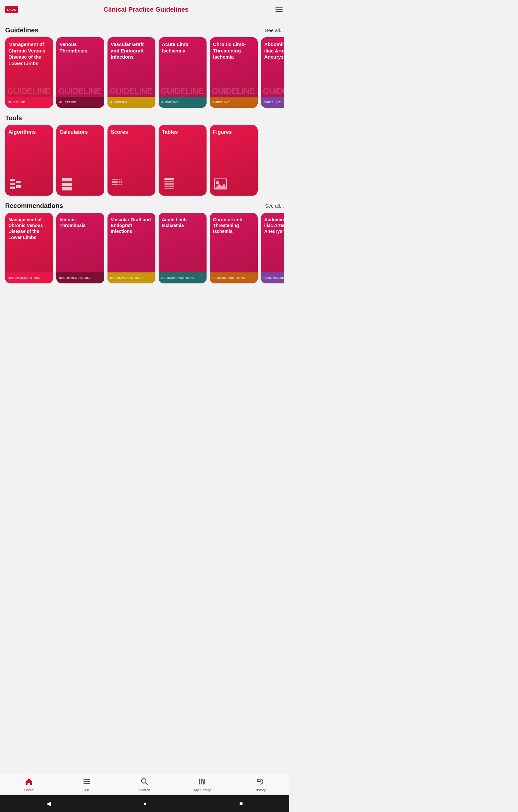 Image resolution: width=518 pixels, height=812 pixels. What do you see at coordinates (11, 9) in the screenshot?
I see `logo-box: esvs` at bounding box center [11, 9].